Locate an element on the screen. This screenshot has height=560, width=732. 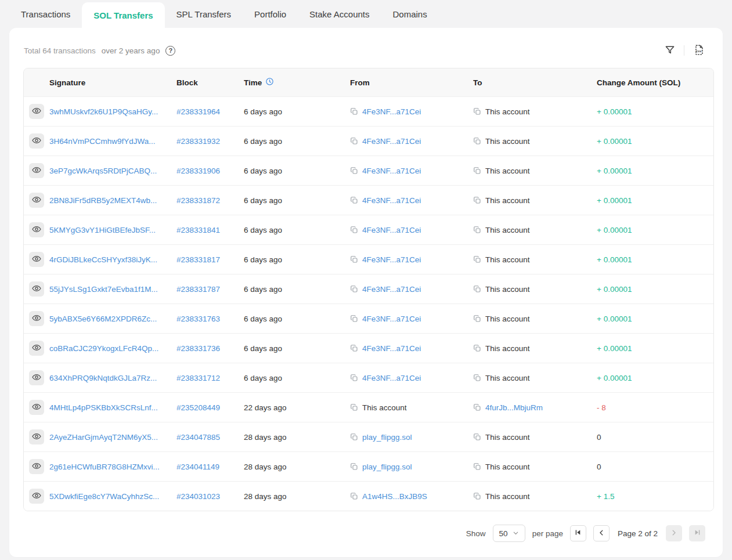
block-link: #234047885 is located at coordinates (199, 438).